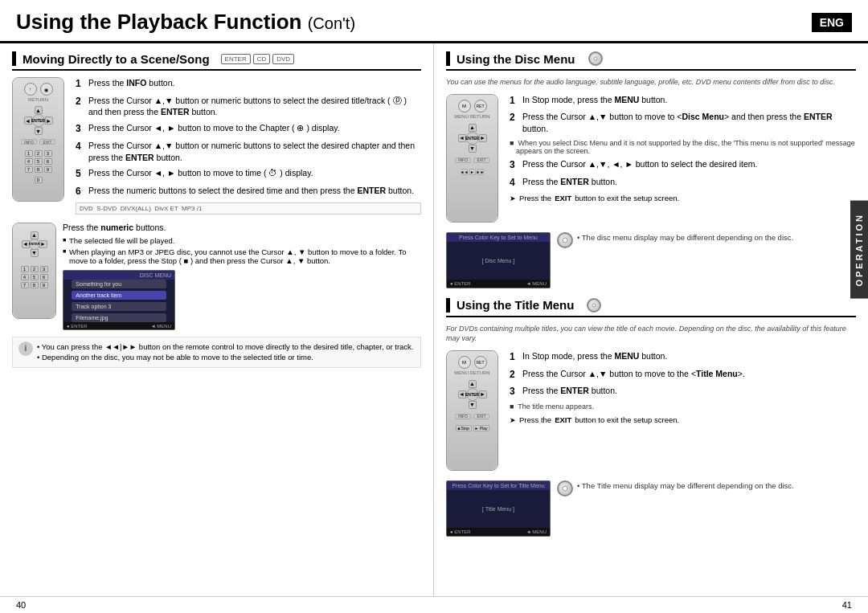  Describe the element at coordinates (242, 241) in the screenshot. I see `bullet-1: The selected file will be played.` at that location.